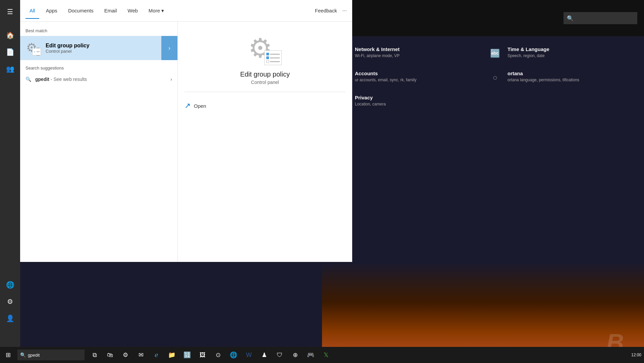  Describe the element at coordinates (99, 66) in the screenshot. I see `suggestions-label: Search suggestions` at that location.